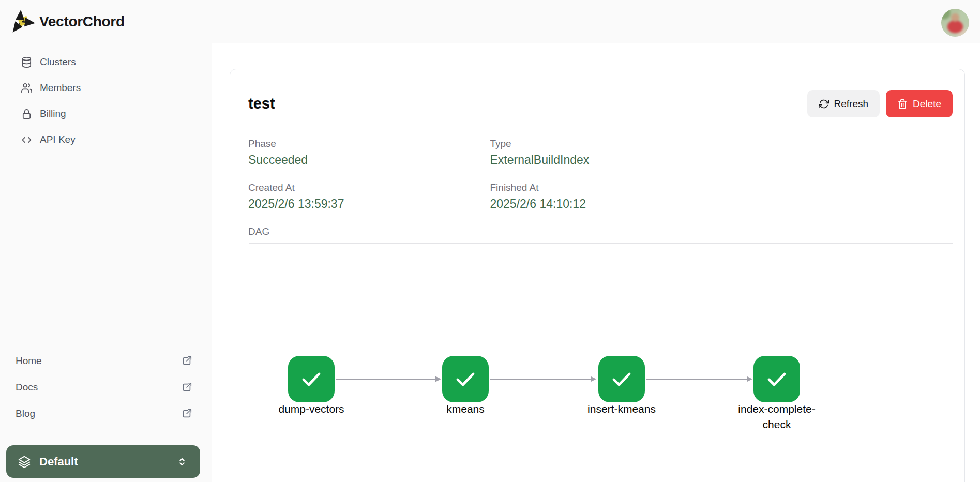  Describe the element at coordinates (311, 409) in the screenshot. I see `dag-node-label: dump-vectors` at that location.